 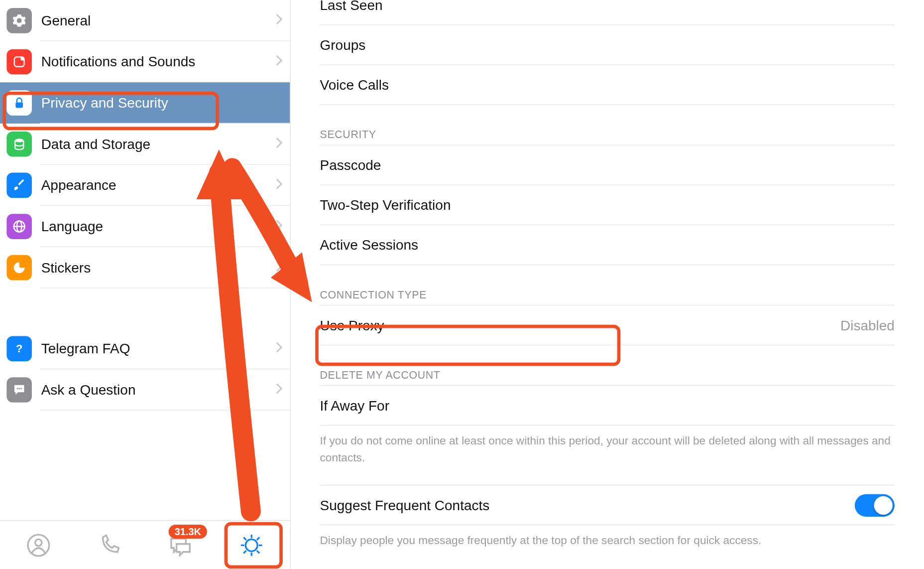 I want to click on phone-icon, so click(x=110, y=545).